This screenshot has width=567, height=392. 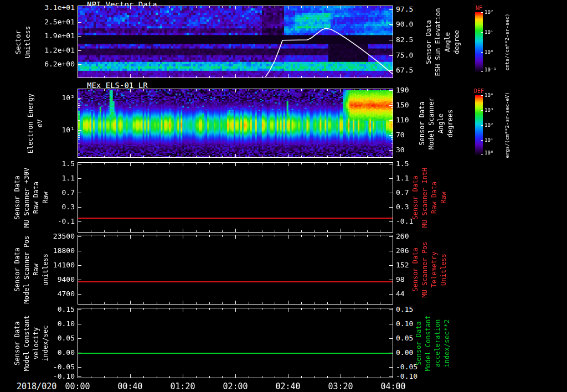 What do you see at coordinates (433, 343) in the screenshot?
I see `right-axis-title-4: Sensor Data Model Constant acceleration …` at bounding box center [433, 343].